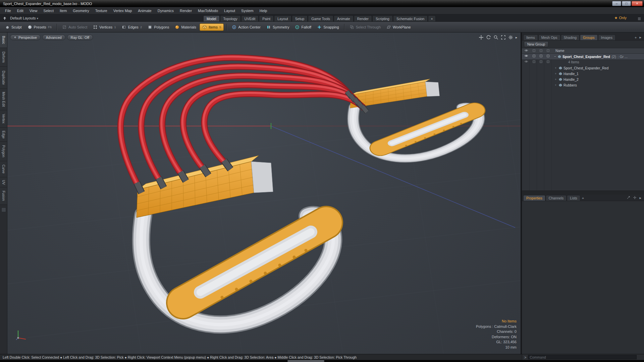 Image resolution: width=644 pixels, height=362 pixels. What do you see at coordinates (583, 198) in the screenshot?
I see `add-lower-tab-button: +` at bounding box center [583, 198].